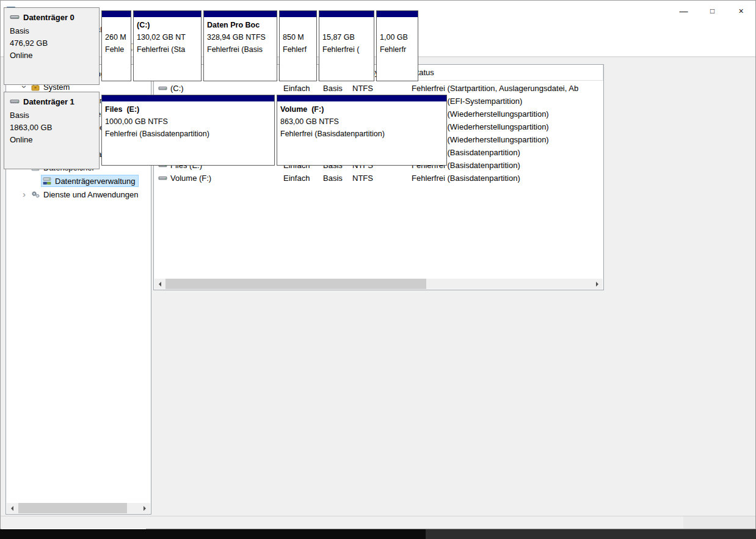 The image size is (756, 539). I want to click on partition-status: Fehlerf, so click(298, 50).